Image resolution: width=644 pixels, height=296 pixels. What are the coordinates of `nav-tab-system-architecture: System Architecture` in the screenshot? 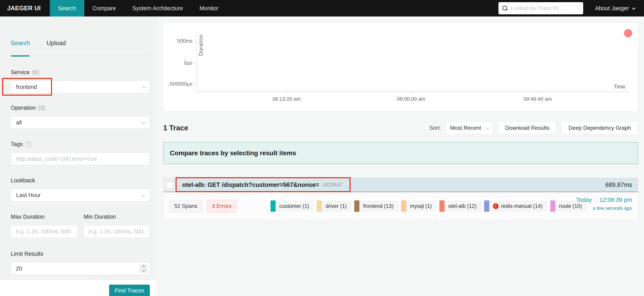 It's located at (158, 8).